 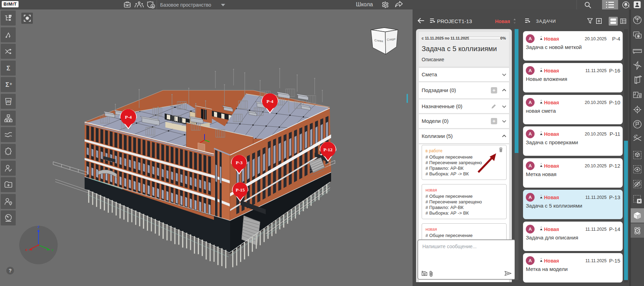 I want to click on svg-text: 2D, so click(x=8, y=102).